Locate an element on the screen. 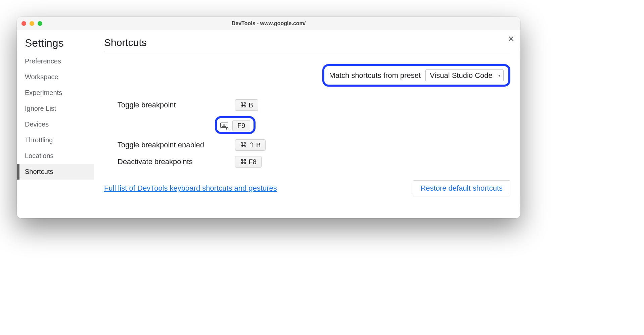 The image size is (644, 335). preset-highlight: Match shortcuts from preset Visual Studi… is located at coordinates (416, 75).